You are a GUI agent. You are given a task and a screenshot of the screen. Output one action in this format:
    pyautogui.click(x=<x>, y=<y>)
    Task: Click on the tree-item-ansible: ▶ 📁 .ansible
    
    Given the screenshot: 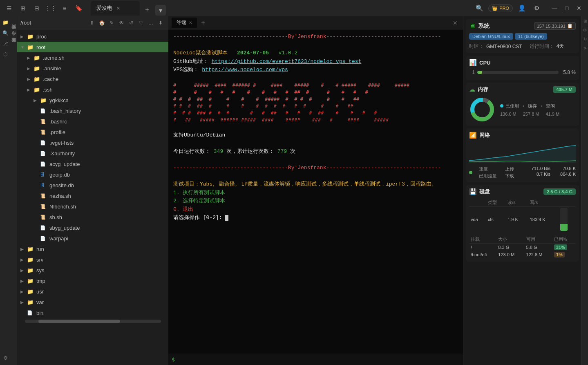 What is the action you would take?
    pyautogui.click(x=93, y=68)
    